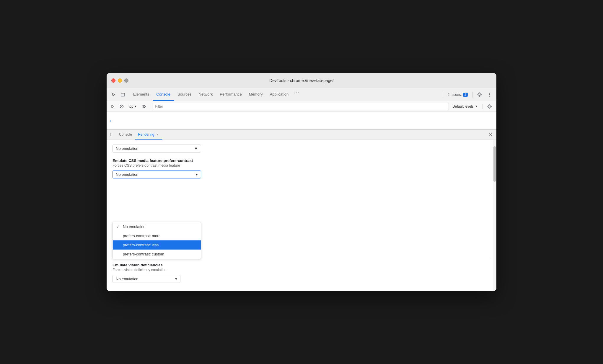 The height and width of the screenshot is (364, 603). I want to click on traffic-lights, so click(120, 81).